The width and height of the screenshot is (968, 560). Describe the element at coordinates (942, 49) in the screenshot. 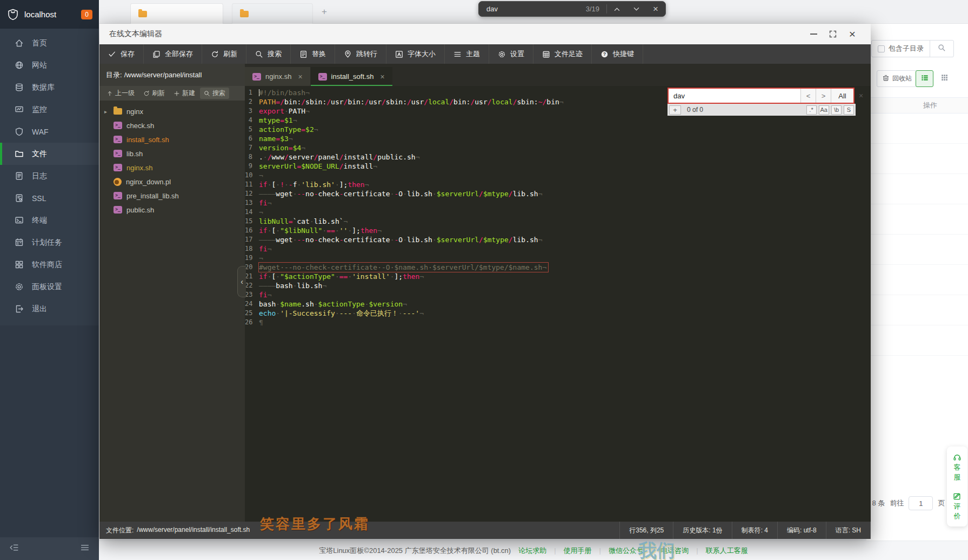

I see `search-icon` at that location.